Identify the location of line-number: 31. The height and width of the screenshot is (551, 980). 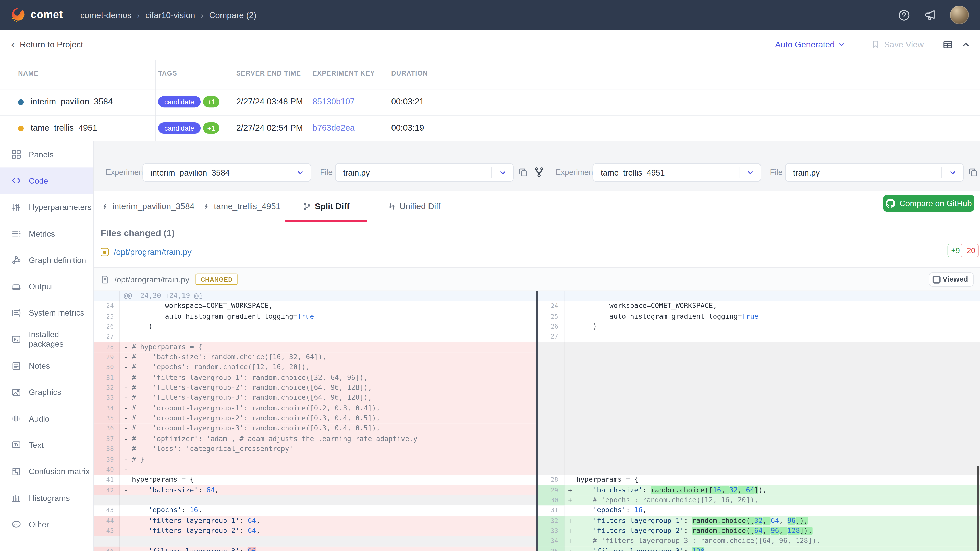
(107, 378).